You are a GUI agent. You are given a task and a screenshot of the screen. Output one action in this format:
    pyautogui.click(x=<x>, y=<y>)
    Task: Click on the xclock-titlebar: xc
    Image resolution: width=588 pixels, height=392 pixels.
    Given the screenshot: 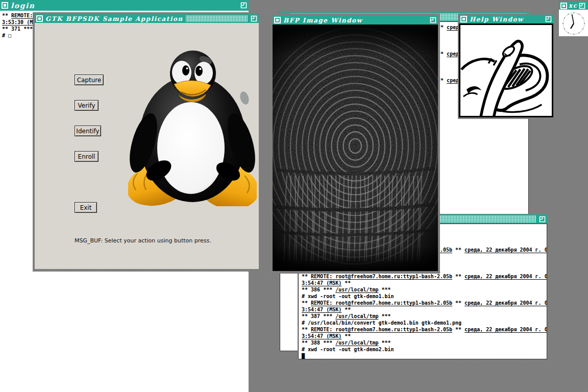 What is the action you would take?
    pyautogui.click(x=574, y=6)
    